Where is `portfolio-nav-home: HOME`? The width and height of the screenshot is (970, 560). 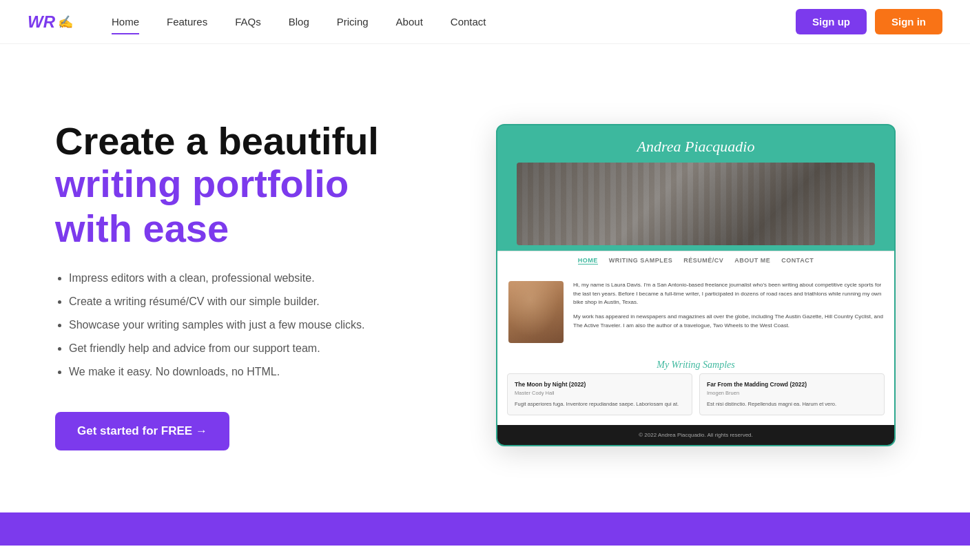 portfolio-nav-home: HOME is located at coordinates (588, 260).